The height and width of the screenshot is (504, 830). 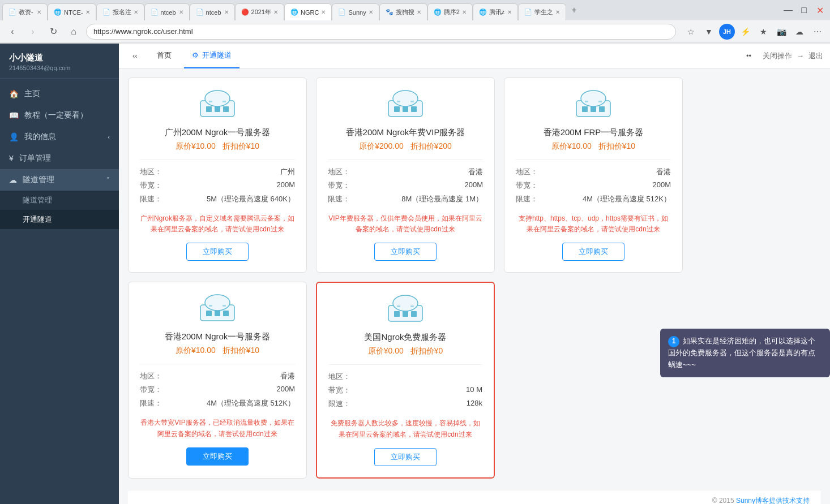 What do you see at coordinates (217, 175) in the screenshot?
I see `card-guangzhou: 广州200M Ngrok一号服务器 原价¥10.00 折扣价¥10 地区： 广州…` at bounding box center [217, 175].